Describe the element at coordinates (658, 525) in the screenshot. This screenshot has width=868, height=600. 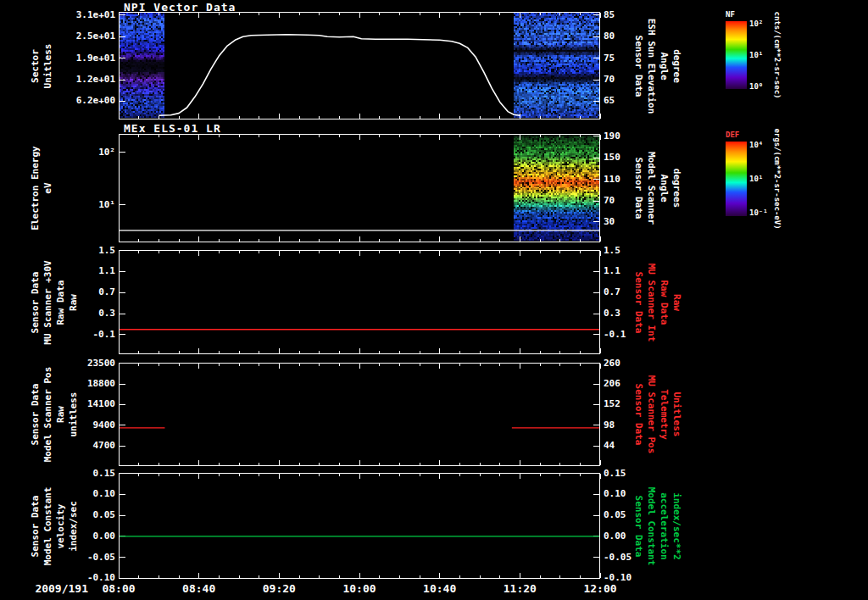
I see `right-axis-label: index/sec**2 acceleration Model Constant…` at that location.